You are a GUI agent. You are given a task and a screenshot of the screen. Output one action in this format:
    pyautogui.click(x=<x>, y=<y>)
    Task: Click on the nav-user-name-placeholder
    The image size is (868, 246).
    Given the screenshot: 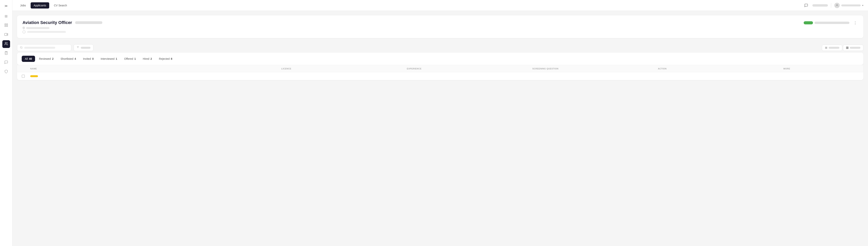 What is the action you would take?
    pyautogui.click(x=851, y=5)
    